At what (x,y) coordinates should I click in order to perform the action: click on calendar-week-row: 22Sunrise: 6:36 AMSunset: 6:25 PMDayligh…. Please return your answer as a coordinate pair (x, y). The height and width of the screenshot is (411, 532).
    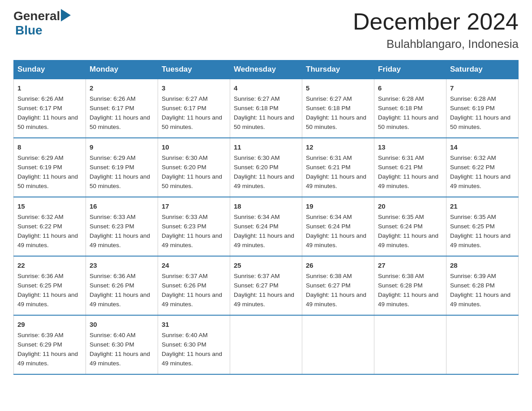
    Looking at the image, I should click on (266, 286).